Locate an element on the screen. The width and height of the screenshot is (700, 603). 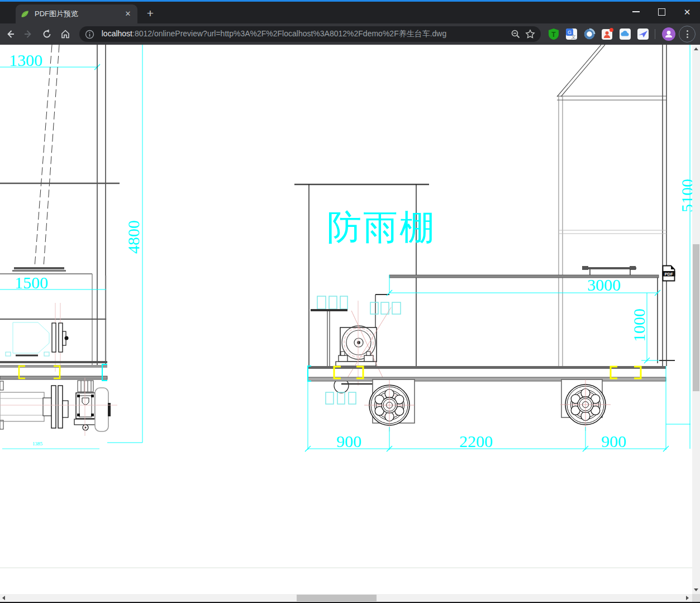
dim-5100: 5100 is located at coordinates (685, 196).